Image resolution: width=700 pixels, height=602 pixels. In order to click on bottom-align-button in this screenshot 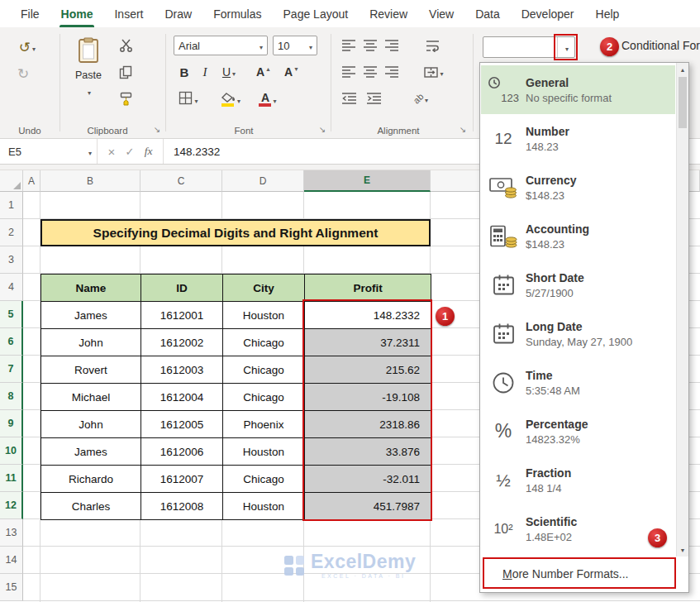, I will do `click(392, 45)`.